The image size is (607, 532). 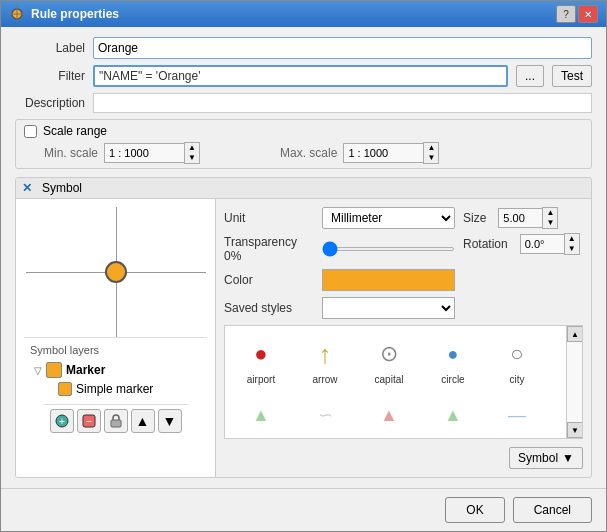 What do you see at coordinates (389, 354) in the screenshot?
I see `symbol-glyph-capital: ⊙` at bounding box center [389, 354].